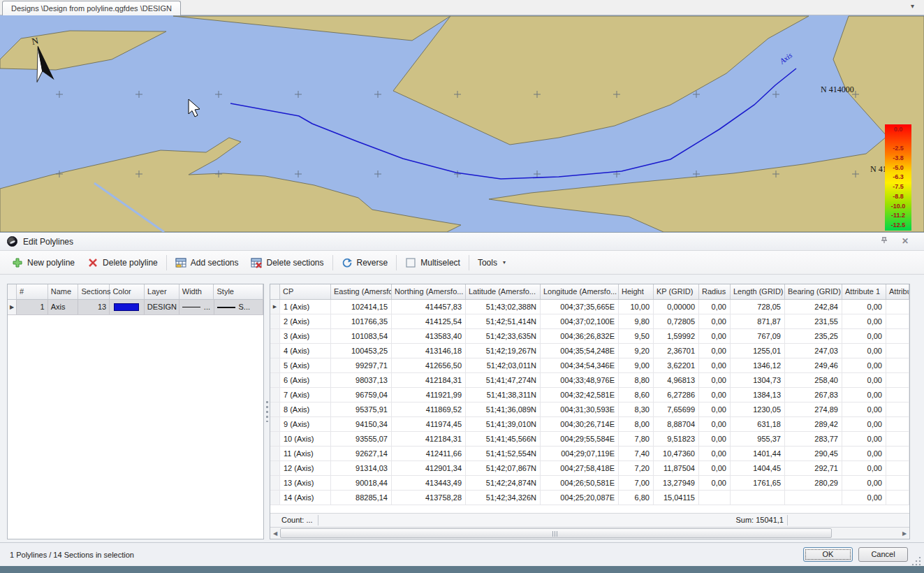  Describe the element at coordinates (589, 307) in the screenshot. I see `table-row: ▶1 (Axis)102414,15414457,8351;43;02,388N…` at that location.